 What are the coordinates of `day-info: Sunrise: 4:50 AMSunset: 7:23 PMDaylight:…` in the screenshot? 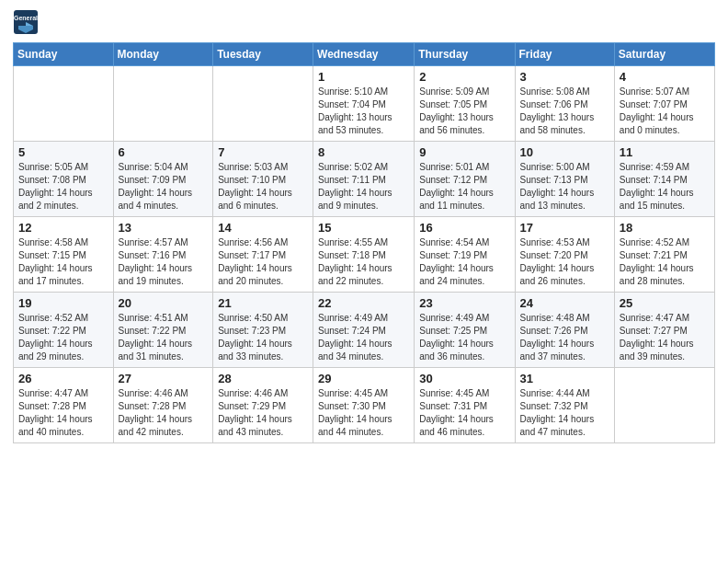 It's located at (263, 338).